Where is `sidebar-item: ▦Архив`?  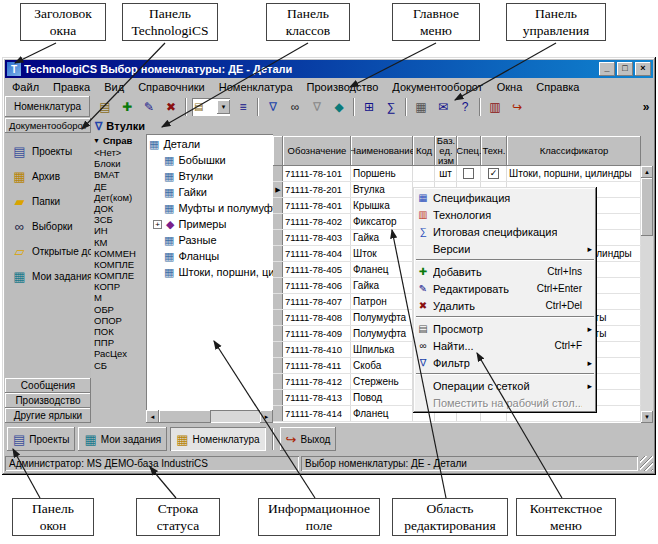 sidebar-item: ▦Архив is located at coordinates (48, 176).